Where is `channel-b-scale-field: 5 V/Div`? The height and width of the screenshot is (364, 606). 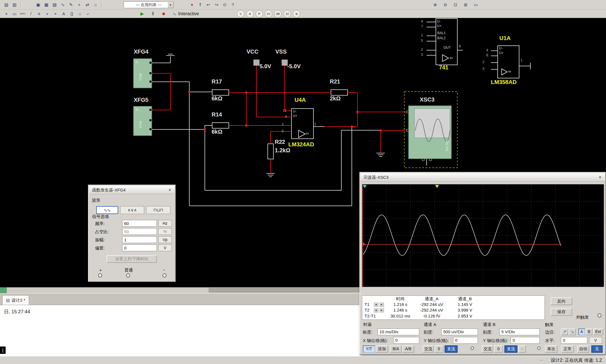
channel-b-scale-field: 5 V/Div is located at coordinates (520, 332).